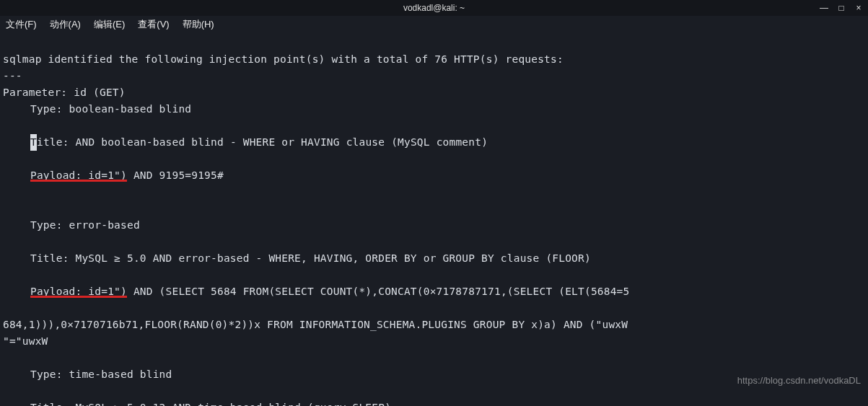 This screenshot has height=406, width=868. What do you see at coordinates (434, 258) in the screenshot?
I see `b2-title: Title: MySQL ≥ 5.0 AND error-based - WHE…` at bounding box center [434, 258].